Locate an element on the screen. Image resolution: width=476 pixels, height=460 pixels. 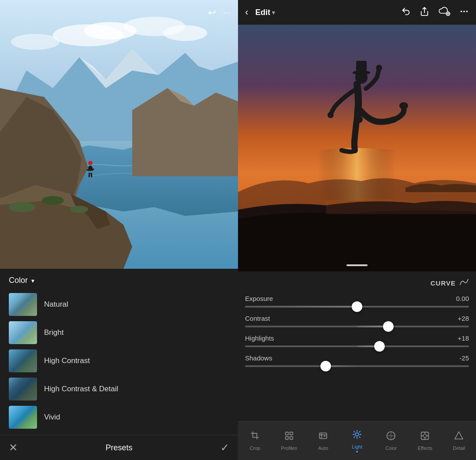
tab-detail: Detail is located at coordinates (459, 441).